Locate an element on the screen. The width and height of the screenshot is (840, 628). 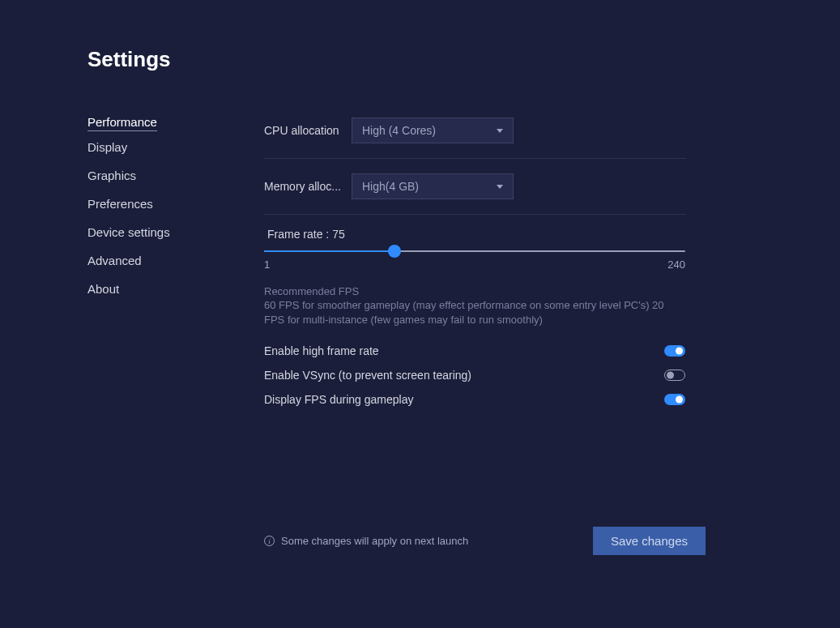
memory-allocation-value: High(4 GB) is located at coordinates (390, 186).